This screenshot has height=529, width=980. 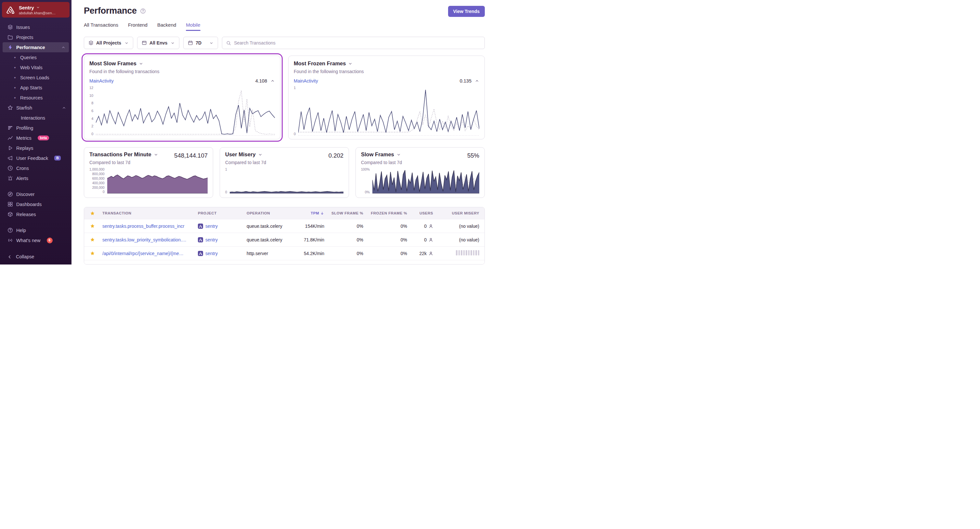 I want to click on sidebar-item-app-starts: •App Starts, so click(x=36, y=88).